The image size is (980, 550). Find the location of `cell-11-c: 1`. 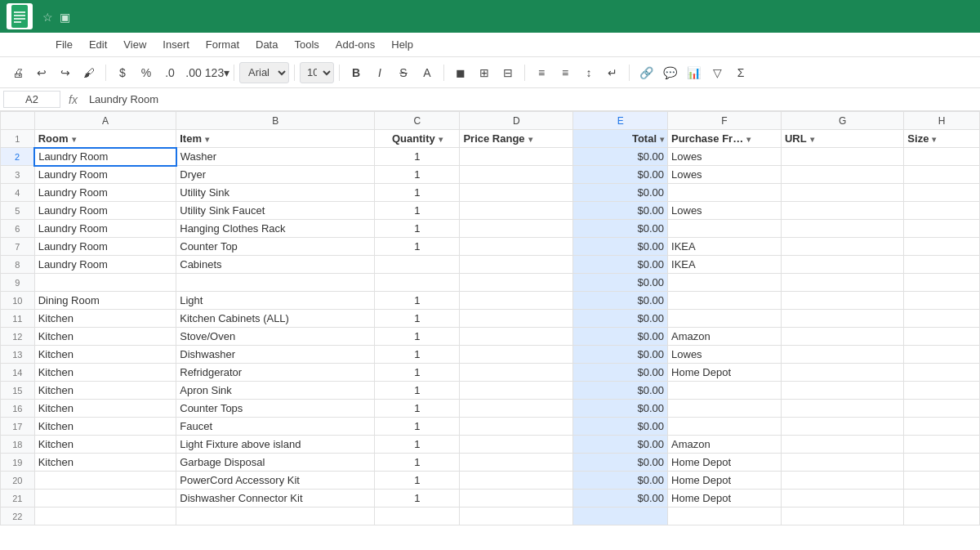

cell-11-c: 1 is located at coordinates (417, 319).